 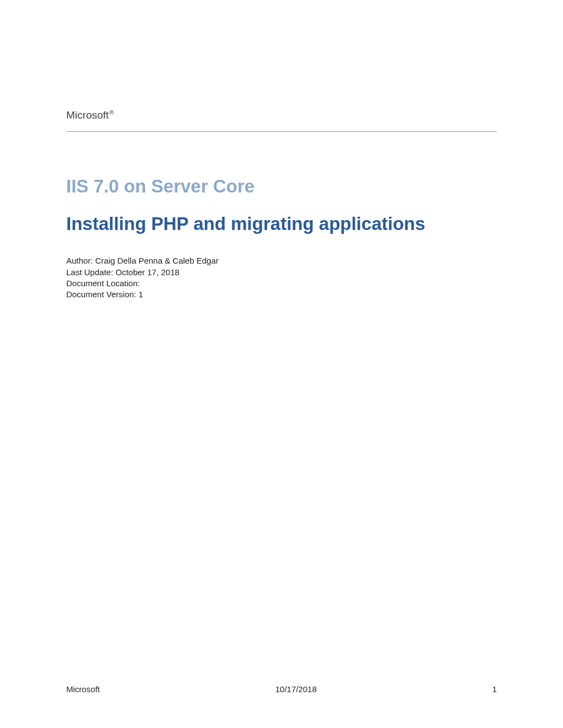 What do you see at coordinates (282, 224) in the screenshot?
I see `title-main: Installing PHP and migrating application…` at bounding box center [282, 224].